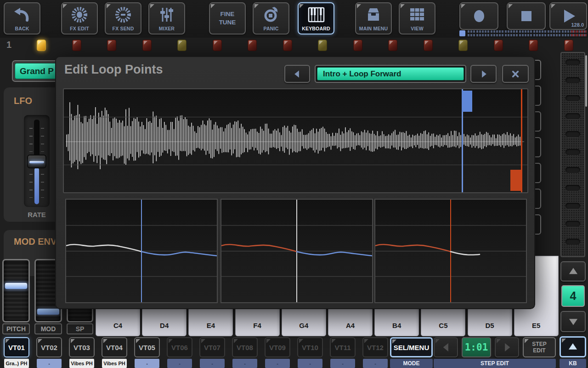  Describe the element at coordinates (79, 29) in the screenshot. I see `toolbar-button-label: FX EDIT` at that location.